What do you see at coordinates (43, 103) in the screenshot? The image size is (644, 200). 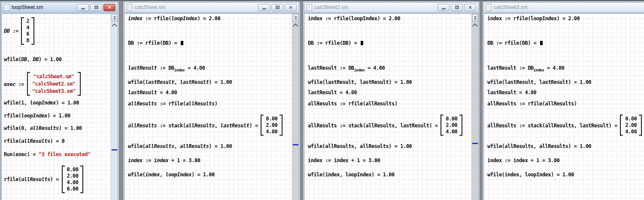 I see `math-text: loopIndex` at bounding box center [43, 103].